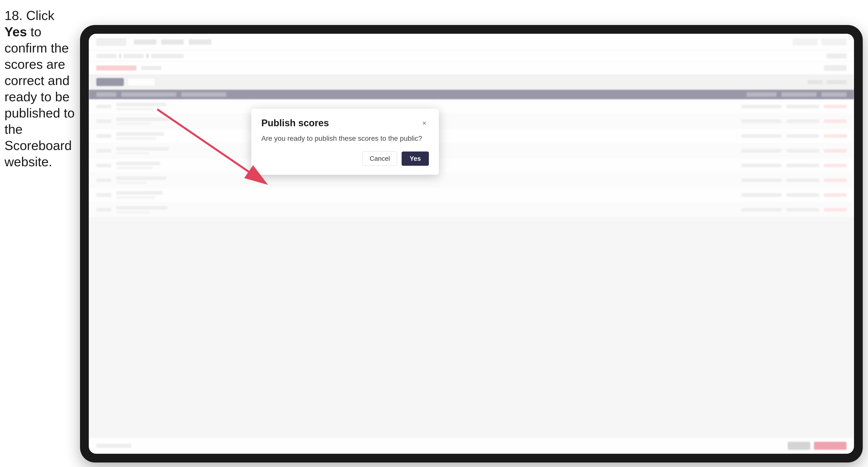 Image resolution: width=868 pixels, height=467 pixels. I want to click on yes-button: Yes, so click(415, 159).